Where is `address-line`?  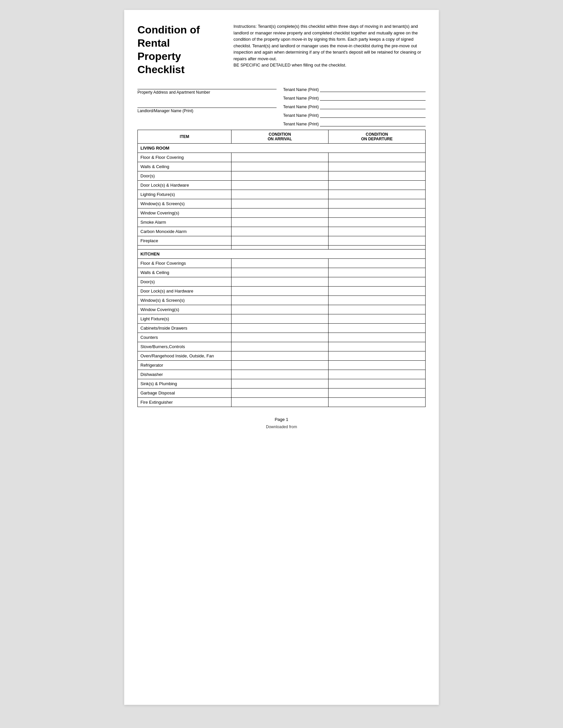
address-line is located at coordinates (207, 86).